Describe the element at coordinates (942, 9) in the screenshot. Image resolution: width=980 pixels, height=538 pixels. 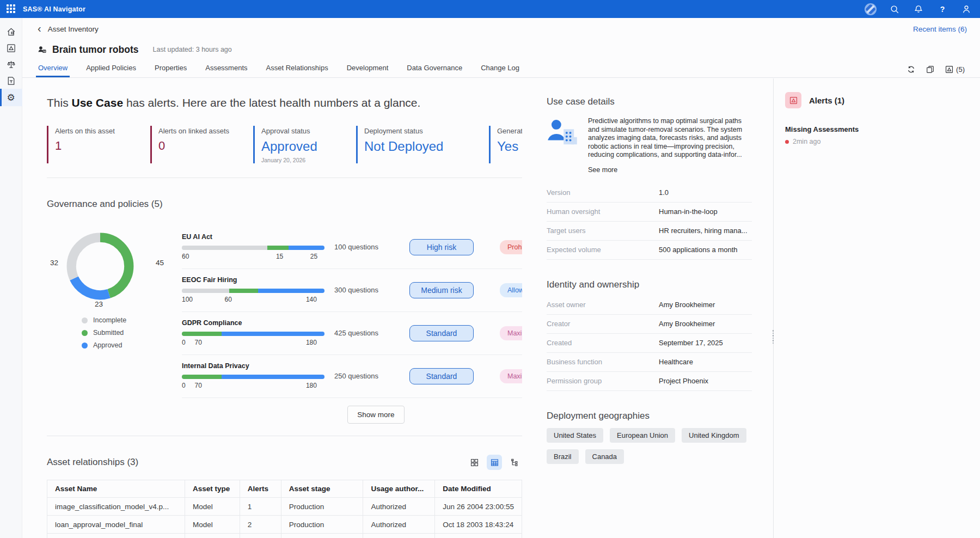
I see `help-icon: ?` at that location.